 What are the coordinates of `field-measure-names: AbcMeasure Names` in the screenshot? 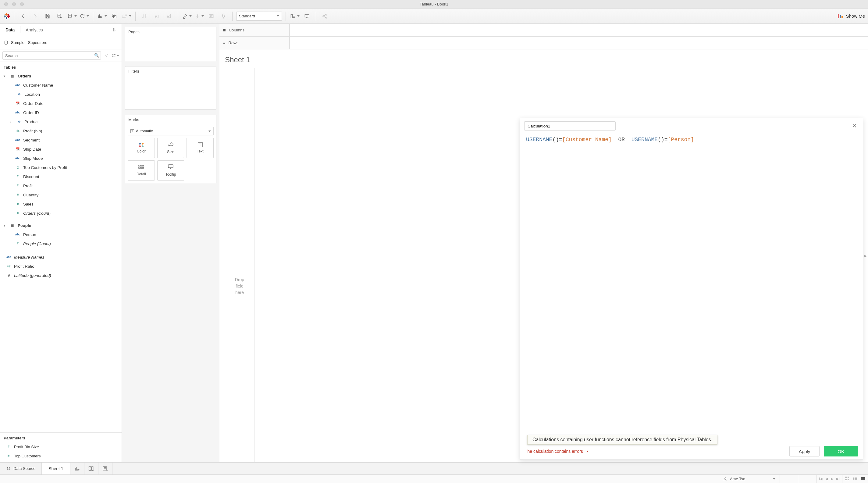 It's located at (61, 257).